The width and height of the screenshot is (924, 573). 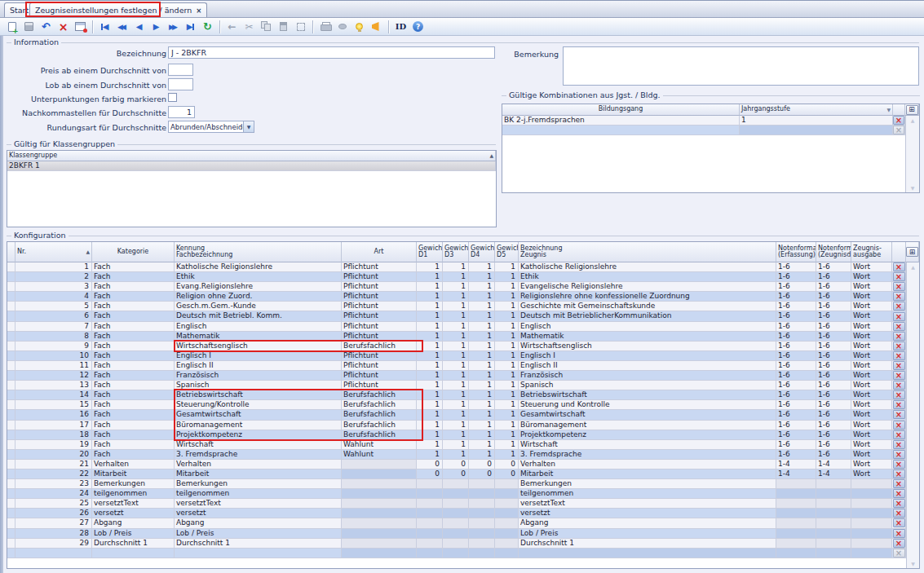 I want to click on cell-gewicht_d5, so click(x=507, y=504).